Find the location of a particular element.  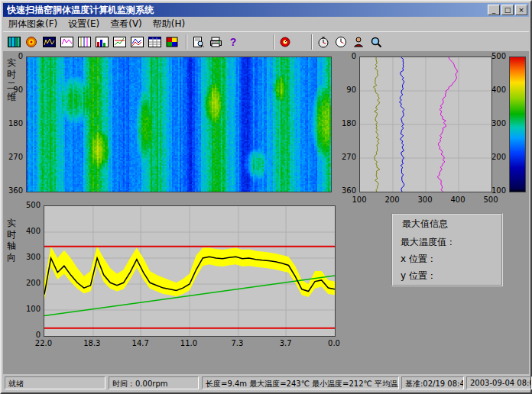

profile-y-axis: 090180270360 is located at coordinates (347, 124).